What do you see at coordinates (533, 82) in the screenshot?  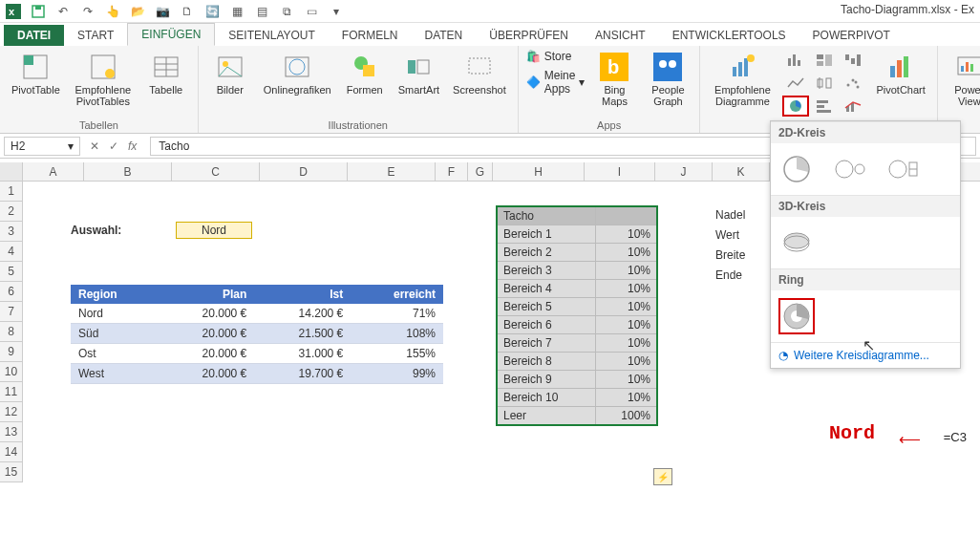 I see `apps-icon: 🔷` at bounding box center [533, 82].